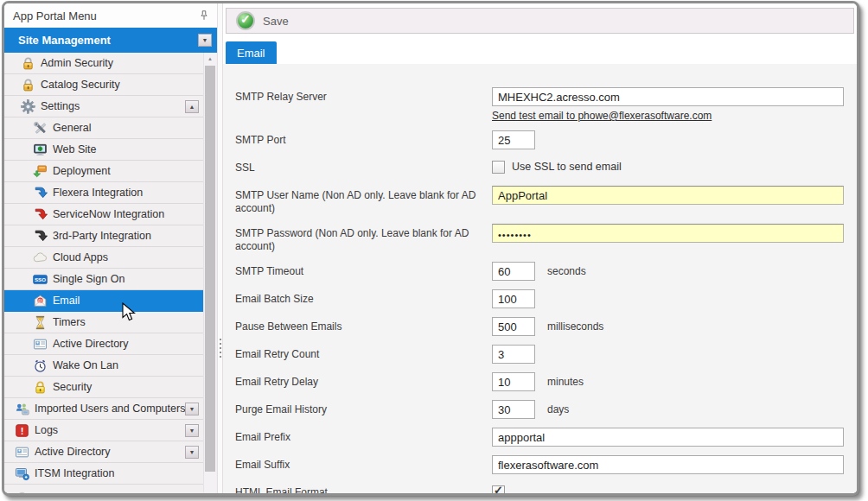 The width and height of the screenshot is (868, 501). I want to click on hourglass-icon, so click(40, 323).